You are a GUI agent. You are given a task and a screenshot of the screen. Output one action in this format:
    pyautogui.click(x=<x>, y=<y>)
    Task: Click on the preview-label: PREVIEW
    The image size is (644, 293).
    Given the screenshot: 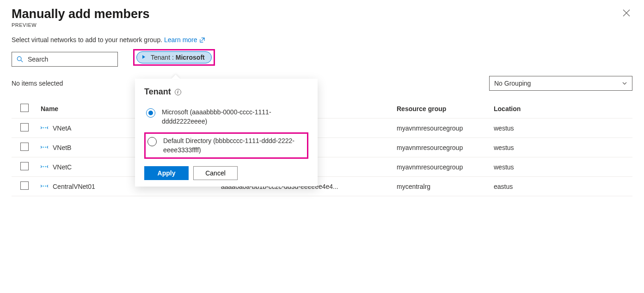 What is the action you would take?
    pyautogui.click(x=322, y=25)
    